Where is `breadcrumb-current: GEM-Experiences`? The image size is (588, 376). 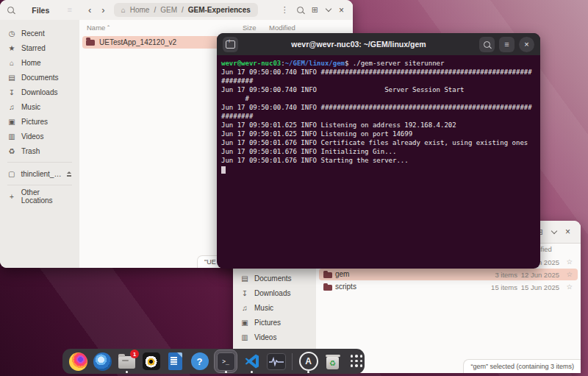
breadcrumb-current: GEM-Experiences is located at coordinates (219, 10).